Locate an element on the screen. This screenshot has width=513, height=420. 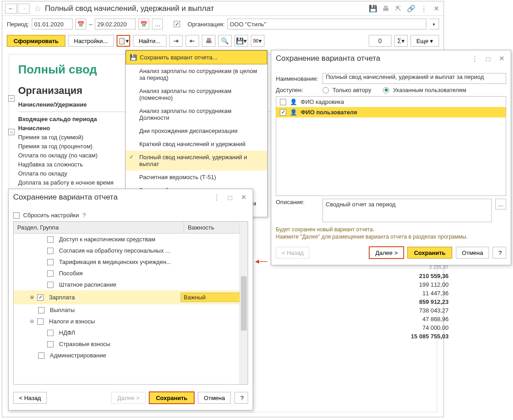
menu-item: Дни прохождения диспансеризации is located at coordinates (196, 131).